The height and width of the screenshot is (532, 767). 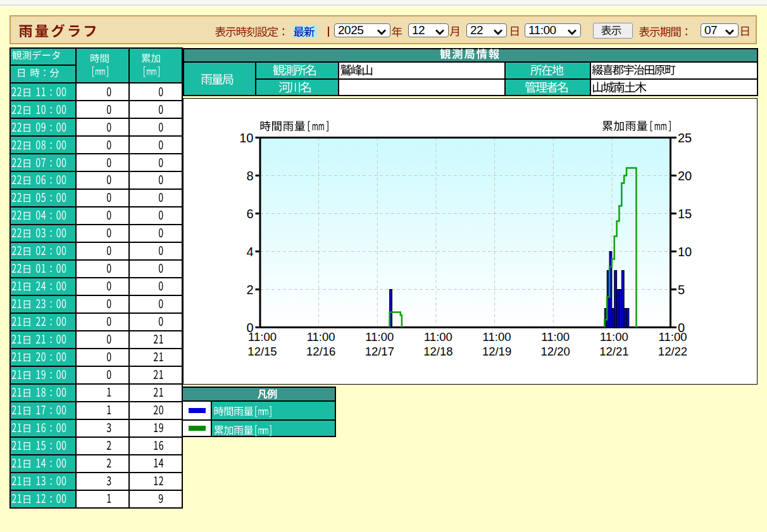 What do you see at coordinates (321, 352) in the screenshot?
I see `svg-text: 12/16` at bounding box center [321, 352].